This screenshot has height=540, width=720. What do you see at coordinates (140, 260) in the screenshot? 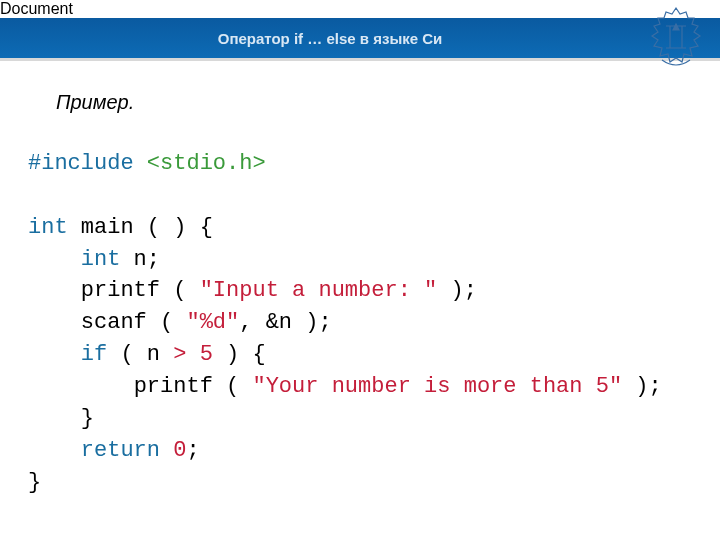
I see `var-decl: n;` at bounding box center [140, 260].